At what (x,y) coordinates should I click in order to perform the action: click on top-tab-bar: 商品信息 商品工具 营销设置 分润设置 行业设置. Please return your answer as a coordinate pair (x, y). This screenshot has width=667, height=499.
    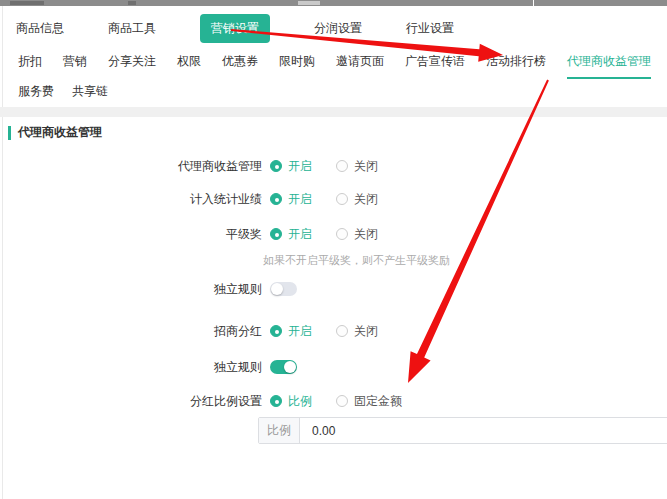
    Looking at the image, I should click on (335, 28).